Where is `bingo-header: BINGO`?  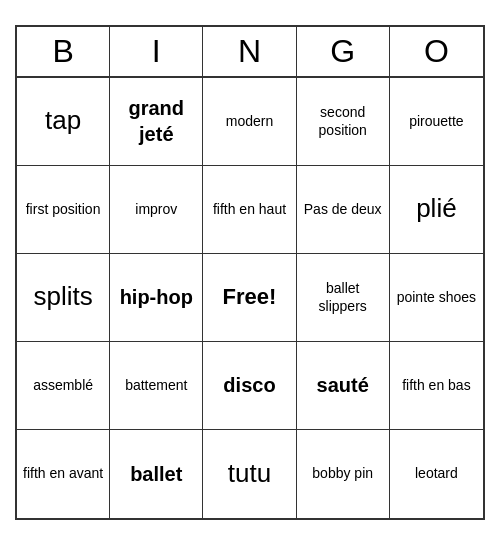 bingo-header: BINGO is located at coordinates (250, 52).